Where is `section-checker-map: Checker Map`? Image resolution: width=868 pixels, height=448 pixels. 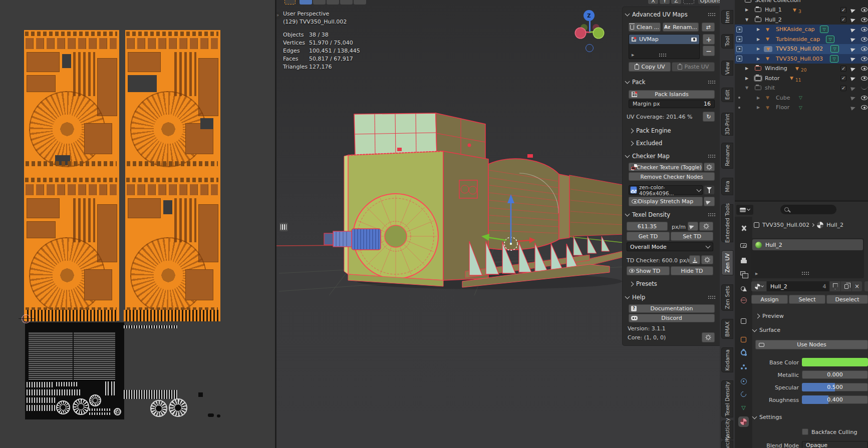
section-checker-map: Checker Map is located at coordinates (671, 156).